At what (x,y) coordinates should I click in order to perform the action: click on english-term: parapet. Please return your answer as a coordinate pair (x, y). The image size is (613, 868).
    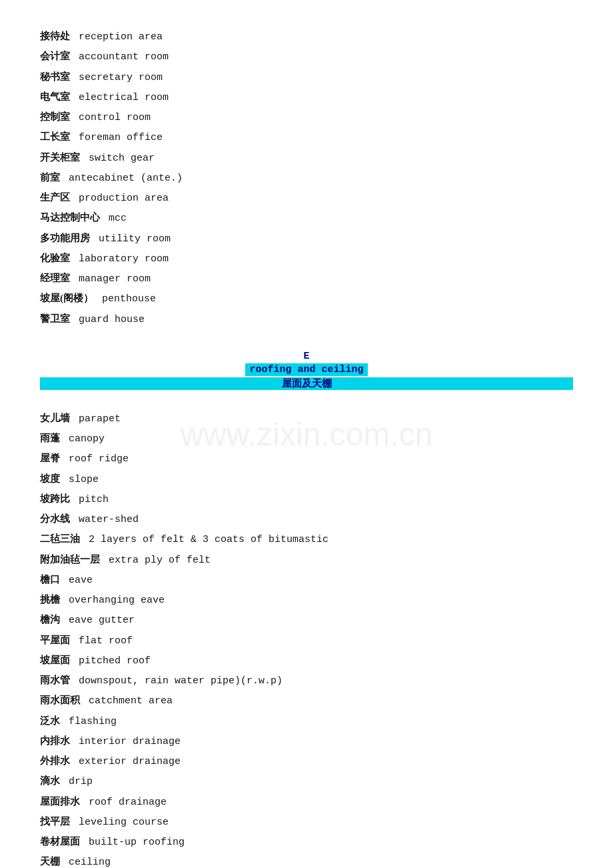
    Looking at the image, I should click on (97, 419).